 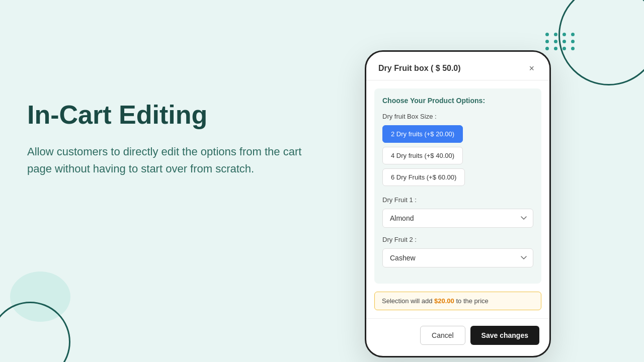 What do you see at coordinates (443, 335) in the screenshot?
I see `cancel-button: Cancel` at bounding box center [443, 335].